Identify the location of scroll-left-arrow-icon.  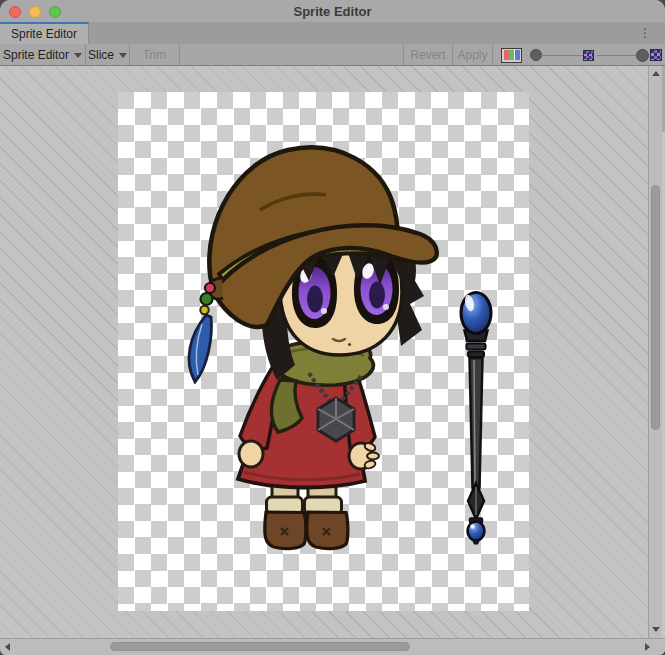
(8, 647).